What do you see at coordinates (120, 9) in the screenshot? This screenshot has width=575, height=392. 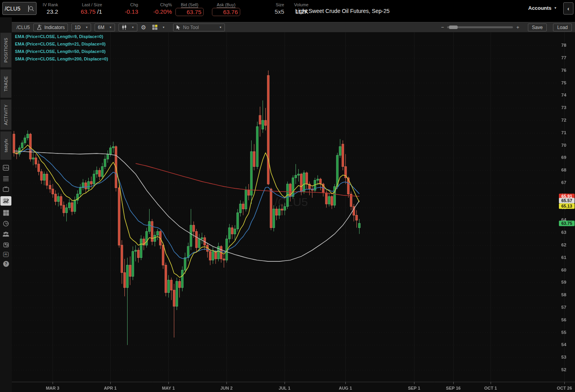 I see `chg-field: Chg -0.13` at bounding box center [120, 9].